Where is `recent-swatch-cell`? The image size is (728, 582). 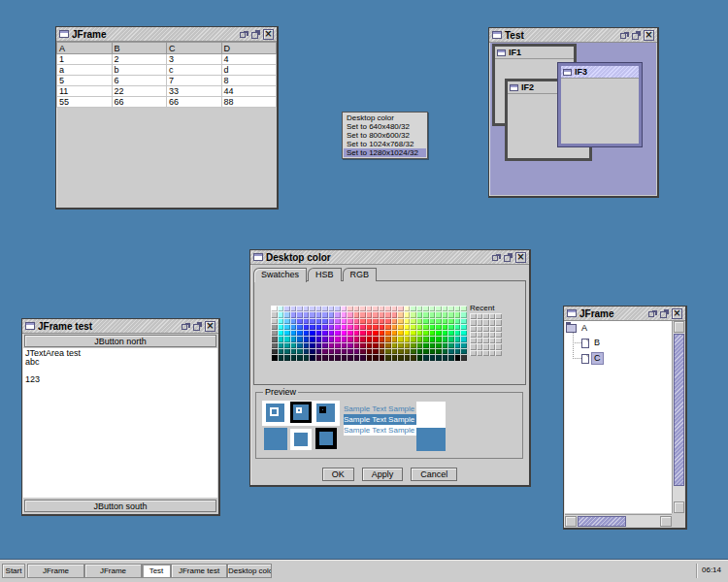 recent-swatch-cell is located at coordinates (499, 353).